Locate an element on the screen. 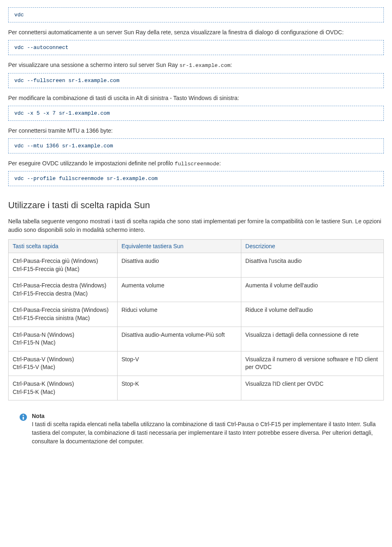 Image resolution: width=392 pixels, height=547 pixels. text-line: Ctrl-F15-Freccia destra (Mac) is located at coordinates (50, 294).